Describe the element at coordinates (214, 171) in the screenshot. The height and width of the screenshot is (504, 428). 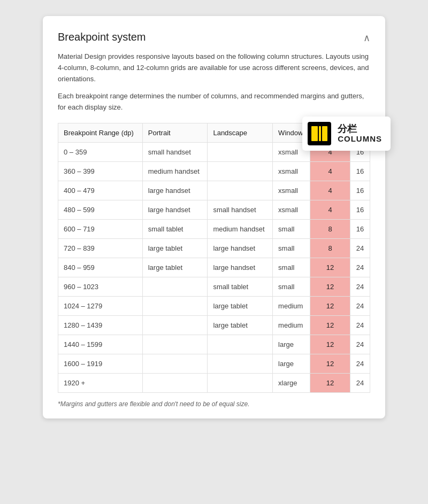
I see `table-row: 360 – 399medium handsetxsmall416` at that location.